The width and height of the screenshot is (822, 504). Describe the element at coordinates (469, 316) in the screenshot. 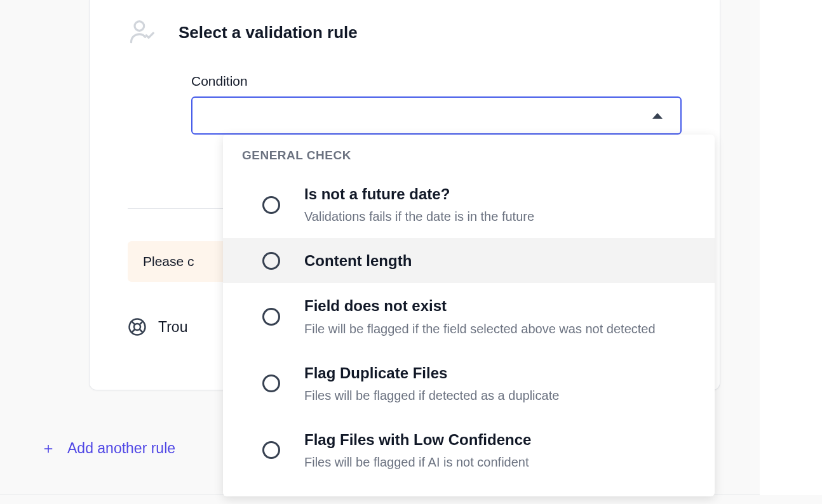

I see `dropdown-item-field-not-exist: Field does not exist File will be flagge…` at that location.